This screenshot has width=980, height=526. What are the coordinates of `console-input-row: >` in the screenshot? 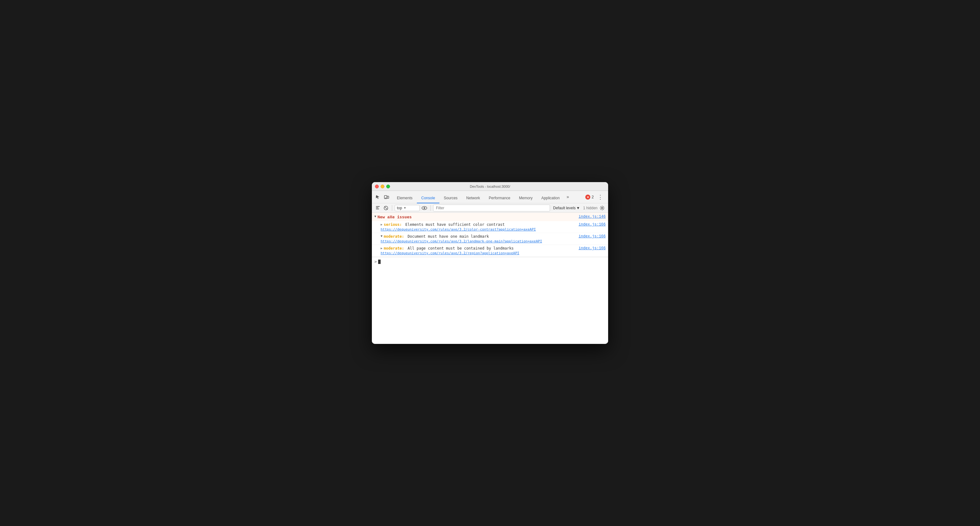 It's located at (490, 262).